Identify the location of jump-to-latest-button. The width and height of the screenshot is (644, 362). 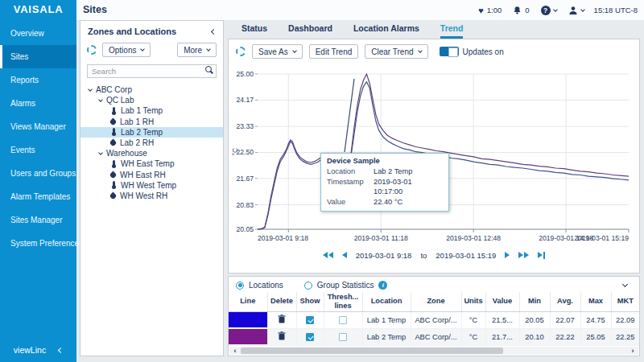
(541, 256).